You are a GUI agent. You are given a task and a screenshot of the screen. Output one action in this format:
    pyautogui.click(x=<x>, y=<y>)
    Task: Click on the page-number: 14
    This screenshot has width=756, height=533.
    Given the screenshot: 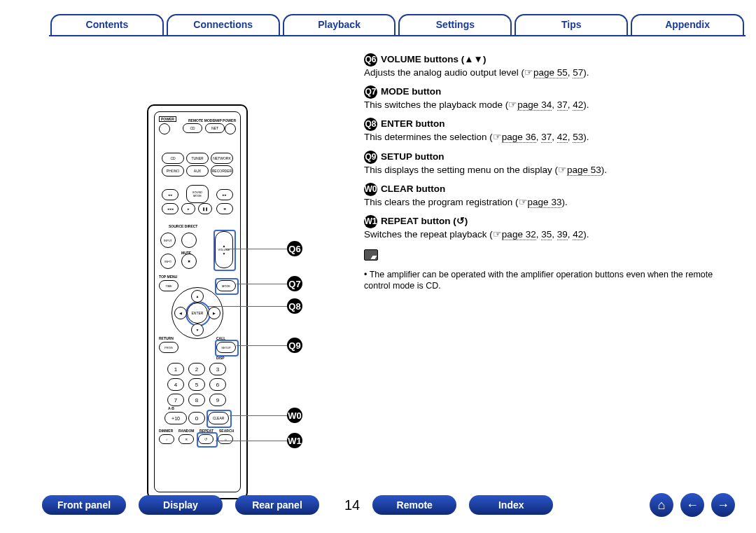 What is the action you would take?
    pyautogui.click(x=352, y=506)
    